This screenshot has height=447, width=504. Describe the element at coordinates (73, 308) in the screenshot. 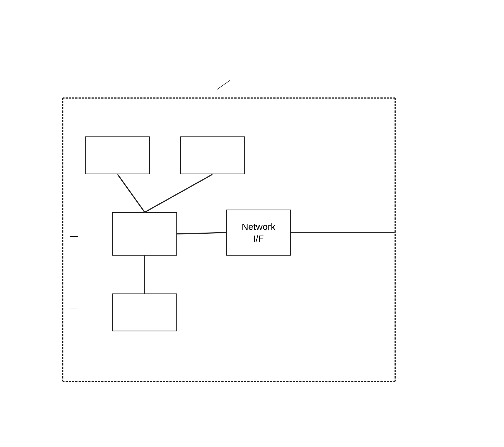

I see `component-number-202: —` at that location.